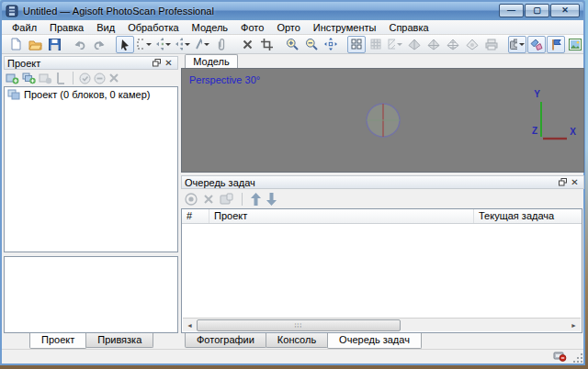  I want to click on new-document-icon, so click(16, 44).